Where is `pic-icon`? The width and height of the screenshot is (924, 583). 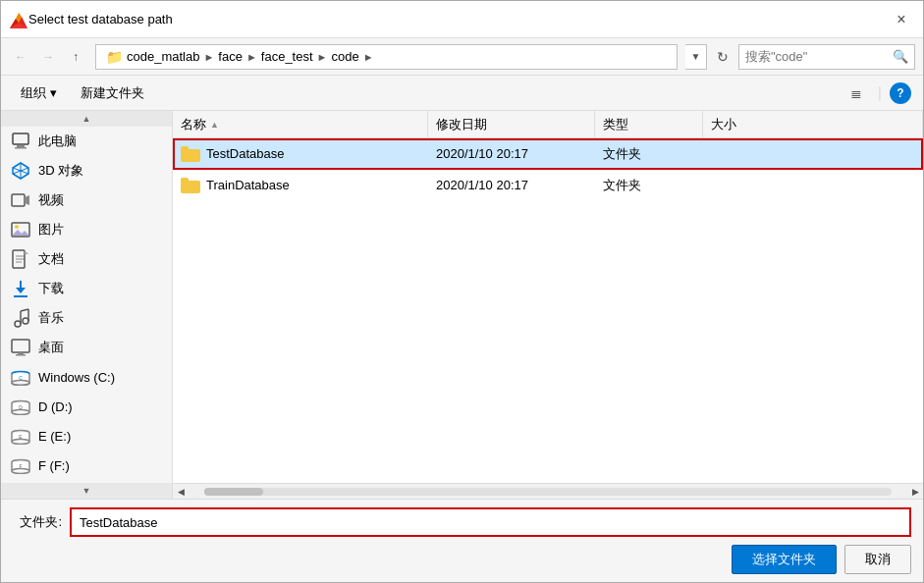
pic-icon is located at coordinates (21, 230).